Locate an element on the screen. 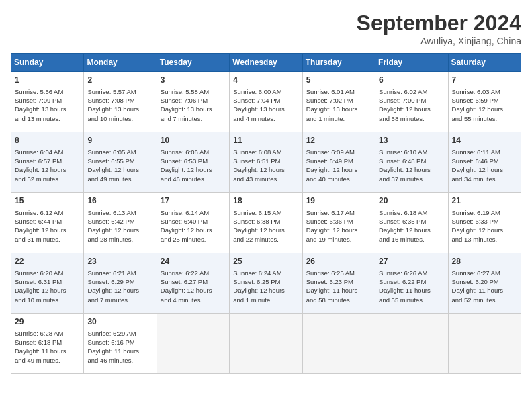  day-number: 9 is located at coordinates (120, 141).